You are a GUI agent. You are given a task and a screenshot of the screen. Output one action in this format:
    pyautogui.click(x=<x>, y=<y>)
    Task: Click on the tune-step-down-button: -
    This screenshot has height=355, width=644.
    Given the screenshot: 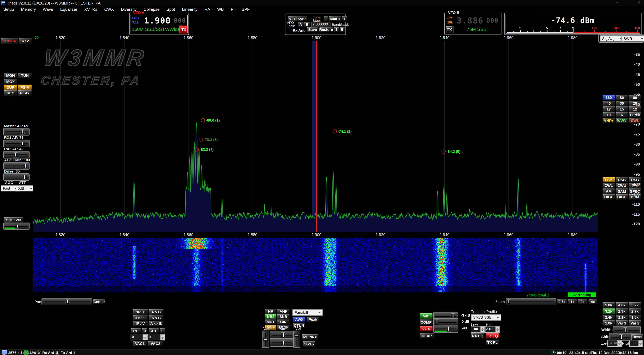 What is the action you would take?
    pyautogui.click(x=326, y=18)
    